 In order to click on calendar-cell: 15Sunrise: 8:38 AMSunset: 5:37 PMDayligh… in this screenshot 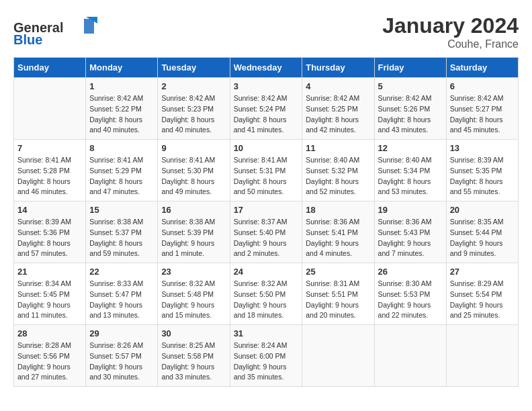, I will do `click(122, 232)`.